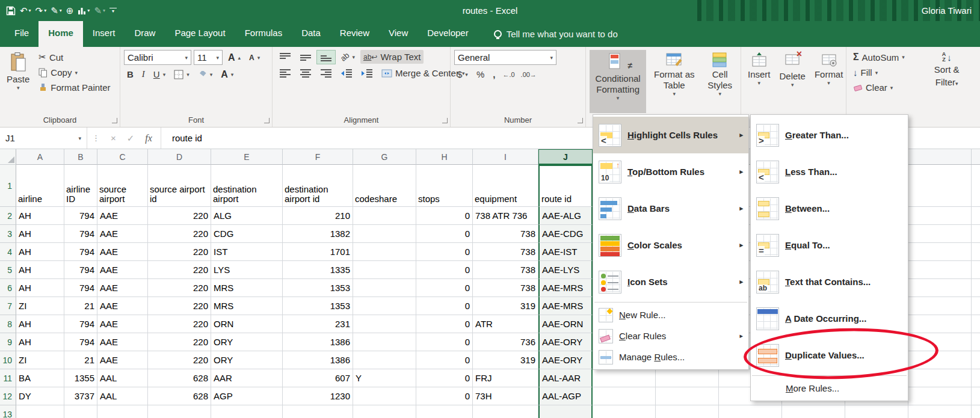 The width and height of the screenshot is (980, 418). I want to click on cell: 607, so click(318, 378).